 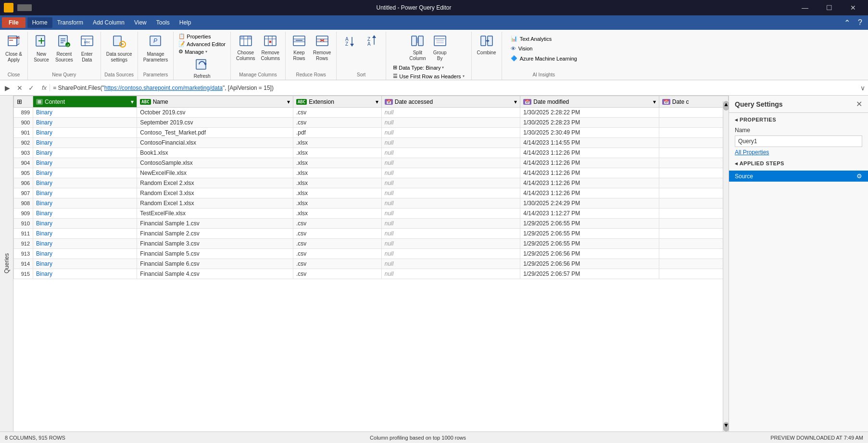 I want to click on use-first-row-button: ☰ Use First Row as Headers ▾, so click(x=428, y=76).